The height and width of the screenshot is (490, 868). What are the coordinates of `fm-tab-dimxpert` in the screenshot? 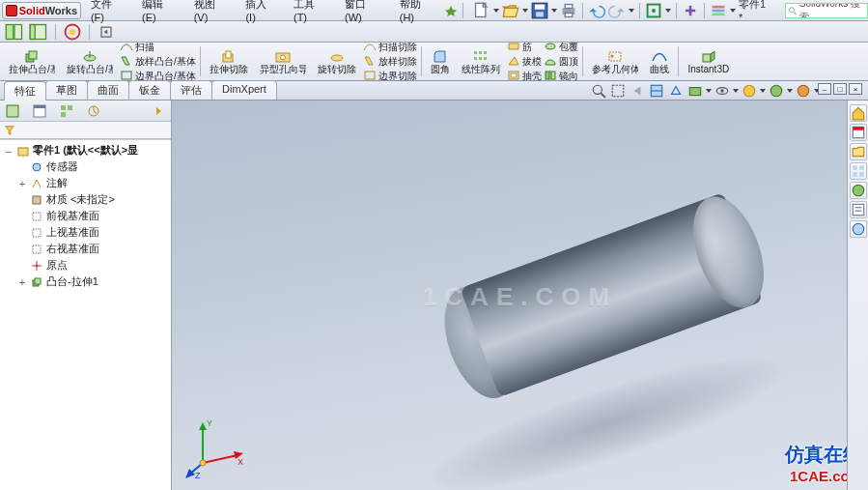 It's located at (94, 111).